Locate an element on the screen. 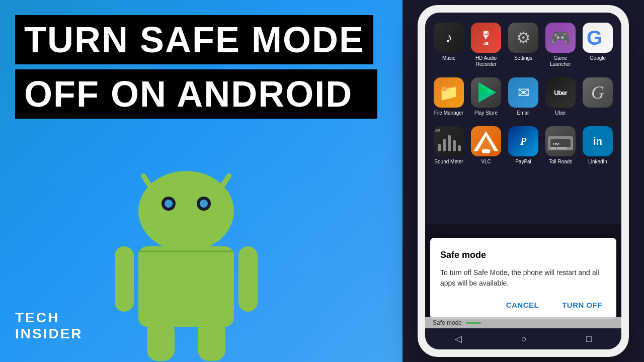 Image resolution: width=644 pixels, height=362 pixels. email-icon: ✉ is located at coordinates (523, 93).